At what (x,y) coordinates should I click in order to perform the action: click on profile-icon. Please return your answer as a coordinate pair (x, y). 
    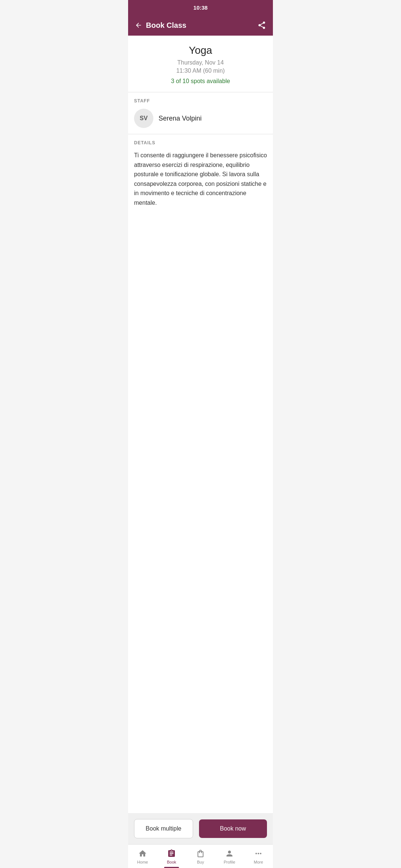
    Looking at the image, I should click on (229, 854).